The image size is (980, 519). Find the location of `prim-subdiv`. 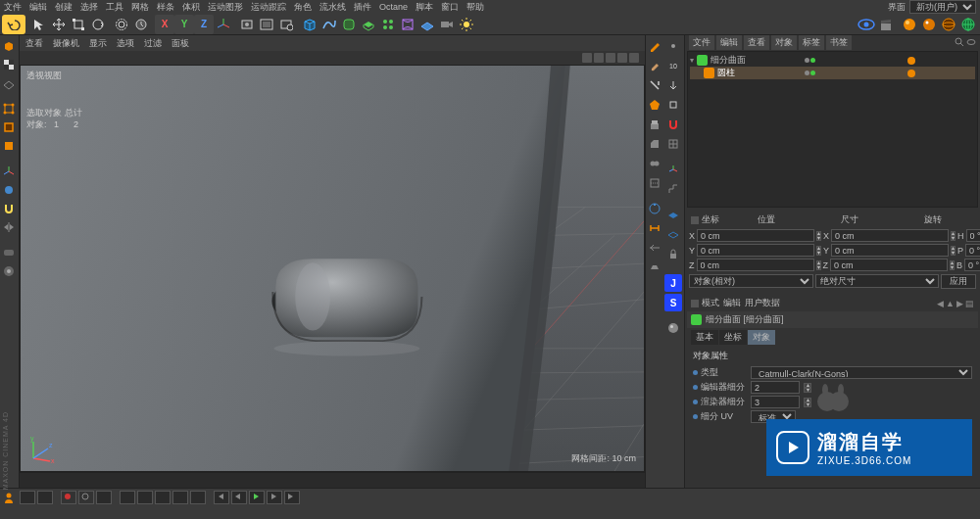

prim-subdiv is located at coordinates (349, 24).